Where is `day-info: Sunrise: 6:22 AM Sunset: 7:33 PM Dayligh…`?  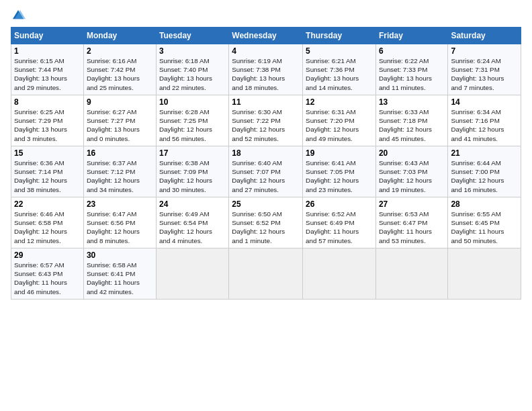
day-info: Sunrise: 6:22 AM Sunset: 7:33 PM Dayligh… is located at coordinates (412, 74).